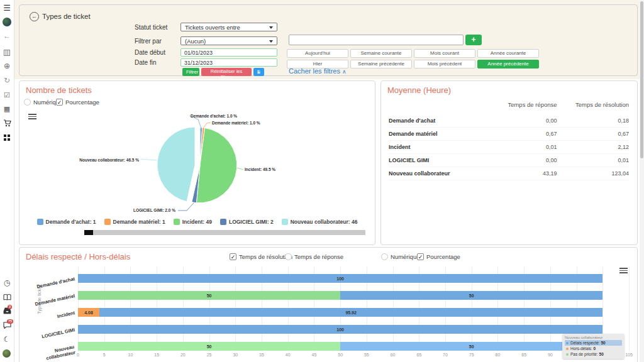  What do you see at coordinates (271, 41) in the screenshot?
I see `chevron-down-icon` at bounding box center [271, 41].